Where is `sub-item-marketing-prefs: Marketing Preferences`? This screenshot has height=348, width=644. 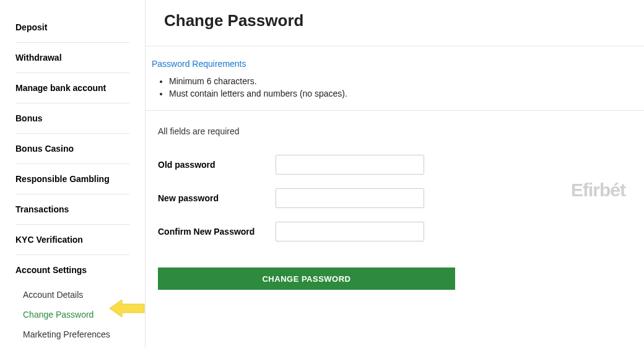
sub-item-marketing-prefs: Marketing Preferences is located at coordinates (84, 334).